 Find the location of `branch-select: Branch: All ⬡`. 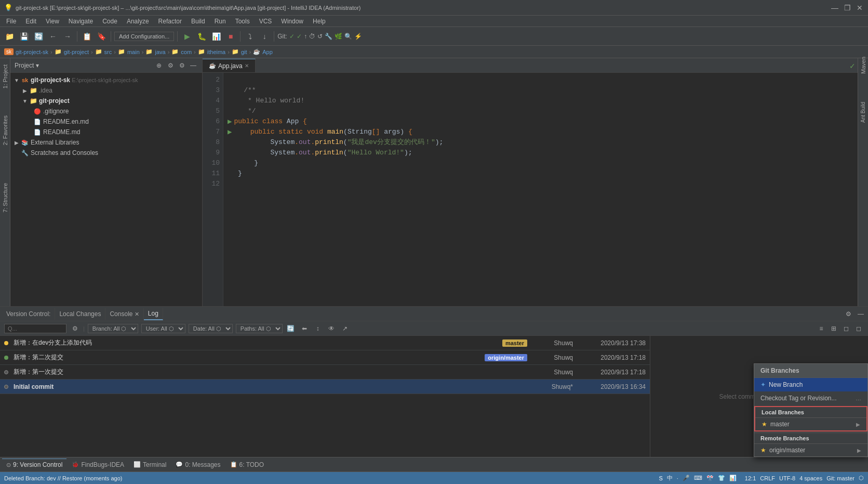

branch-select: Branch: All ⬡ is located at coordinates (113, 329).